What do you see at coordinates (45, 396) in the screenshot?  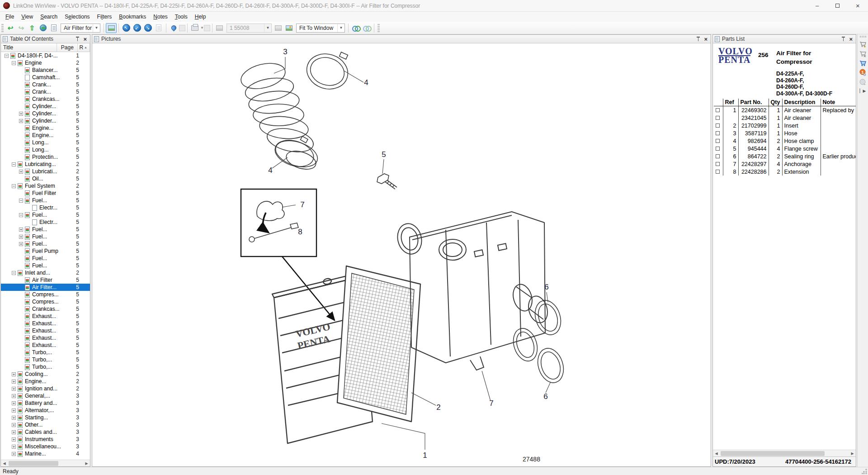 I see `toc-row: +General,...3` at bounding box center [45, 396].